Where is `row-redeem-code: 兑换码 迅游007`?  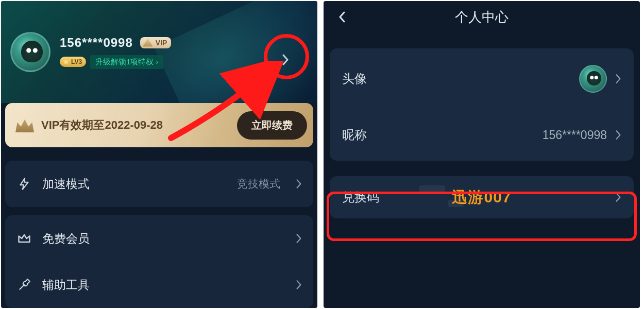
row-redeem-code: 兑换码 迅游007 is located at coordinates (482, 197).